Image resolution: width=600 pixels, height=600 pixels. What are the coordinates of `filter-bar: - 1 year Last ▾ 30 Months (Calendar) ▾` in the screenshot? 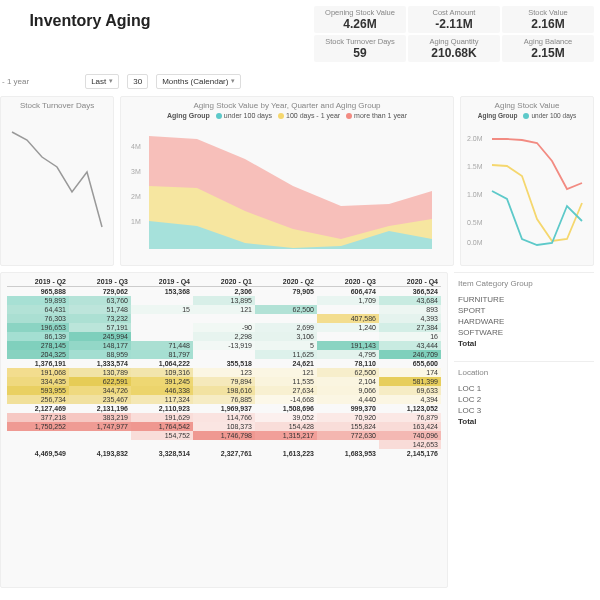 It's located at (297, 81).